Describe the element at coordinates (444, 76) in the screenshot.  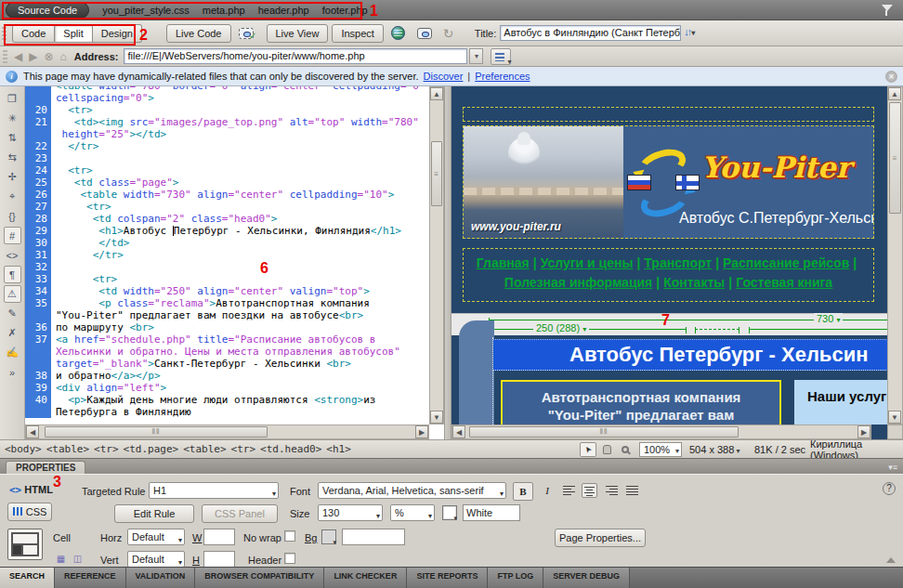
I see `discover-link: Discover` at that location.